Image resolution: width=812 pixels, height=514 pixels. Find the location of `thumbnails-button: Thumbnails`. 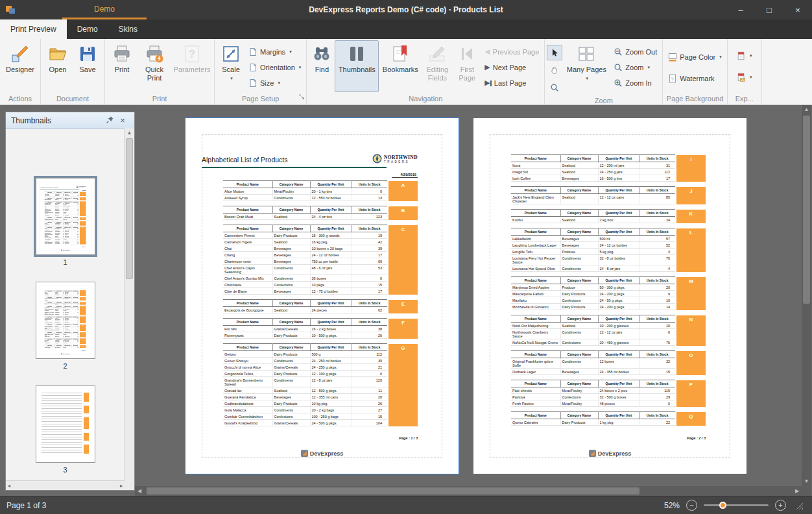

thumbnails-button: Thumbnails is located at coordinates (357, 66).